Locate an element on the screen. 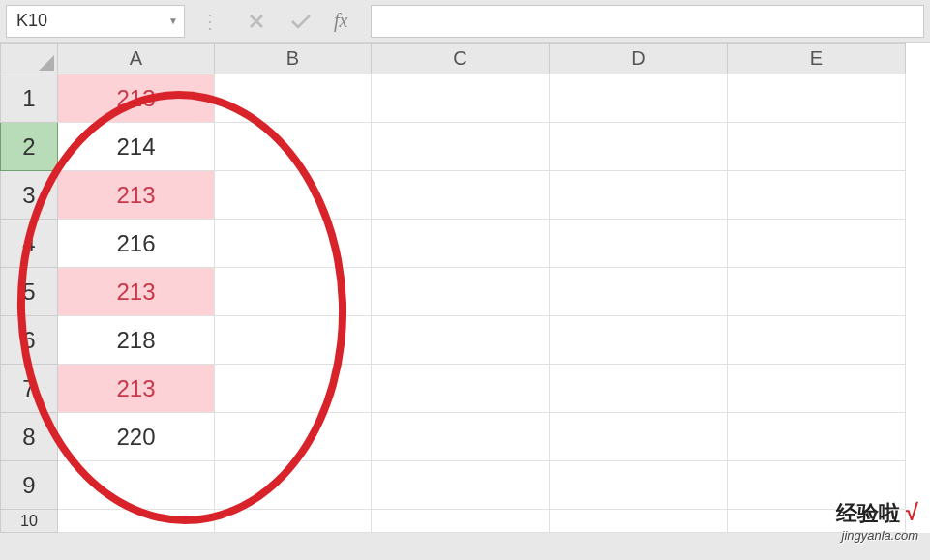 The height and width of the screenshot is (560, 930). table-row: 7213 is located at coordinates (453, 389).